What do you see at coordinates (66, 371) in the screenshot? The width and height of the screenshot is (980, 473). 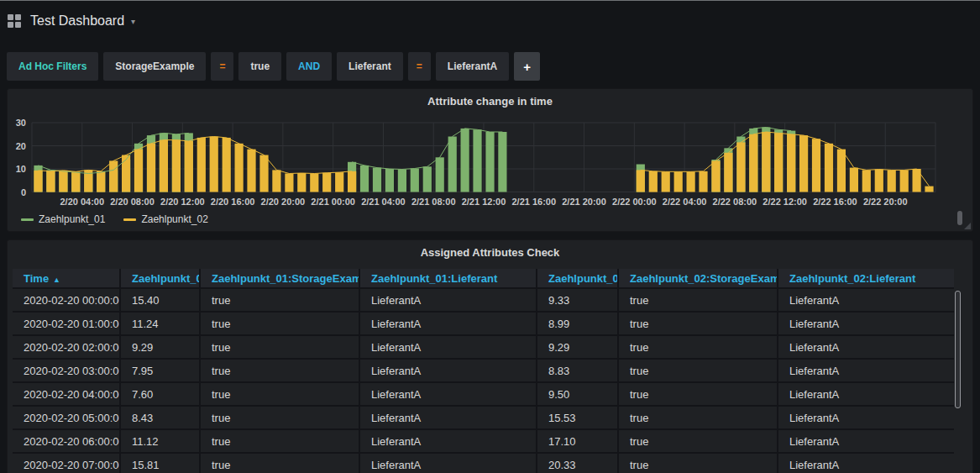 I see `table-cell: 2020-02-20 03:00:00` at bounding box center [66, 371].